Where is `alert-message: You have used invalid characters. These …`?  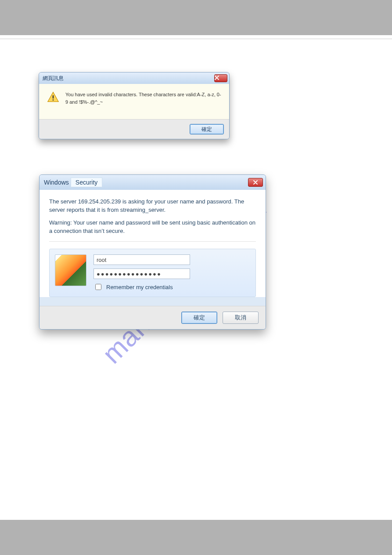 alert-message: You have used invalid characters. These … is located at coordinates (143, 98).